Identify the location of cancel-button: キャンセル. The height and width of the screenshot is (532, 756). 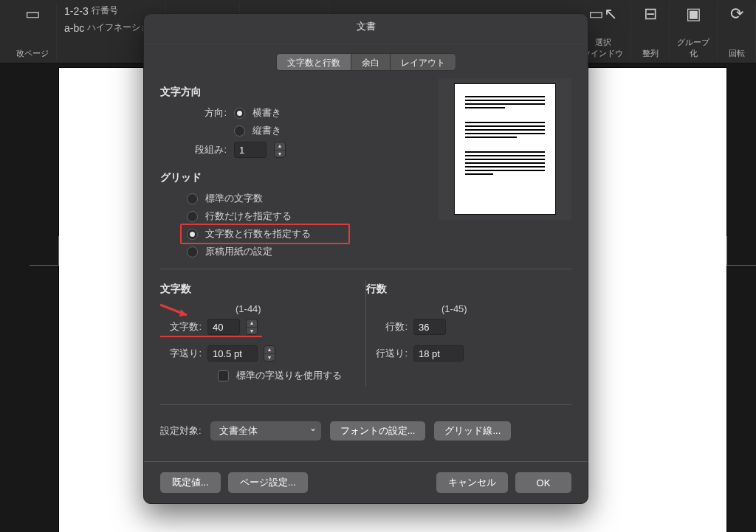
(472, 483).